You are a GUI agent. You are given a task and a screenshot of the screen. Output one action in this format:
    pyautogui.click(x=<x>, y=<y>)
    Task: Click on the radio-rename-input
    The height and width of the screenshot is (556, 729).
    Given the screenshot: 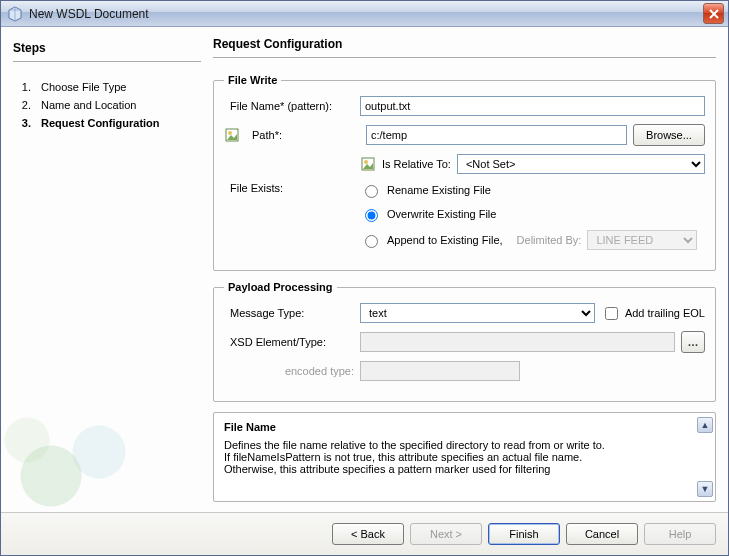 What is the action you would take?
    pyautogui.click(x=372, y=192)
    